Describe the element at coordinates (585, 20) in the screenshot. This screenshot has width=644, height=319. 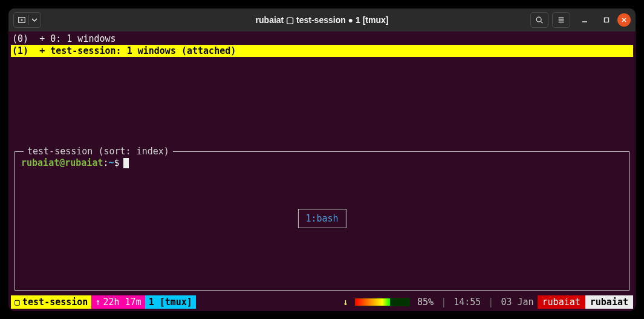
I see `minimize-button` at that location.